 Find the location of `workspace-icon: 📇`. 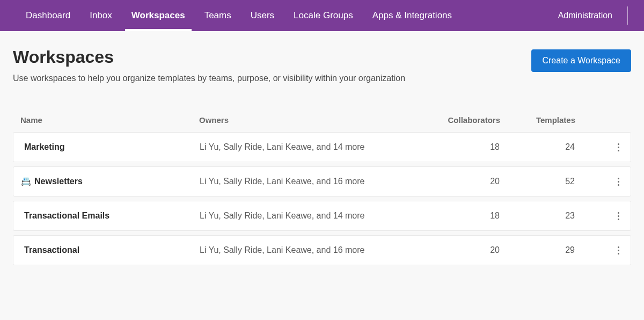

workspace-icon: 📇 is located at coordinates (26, 181).